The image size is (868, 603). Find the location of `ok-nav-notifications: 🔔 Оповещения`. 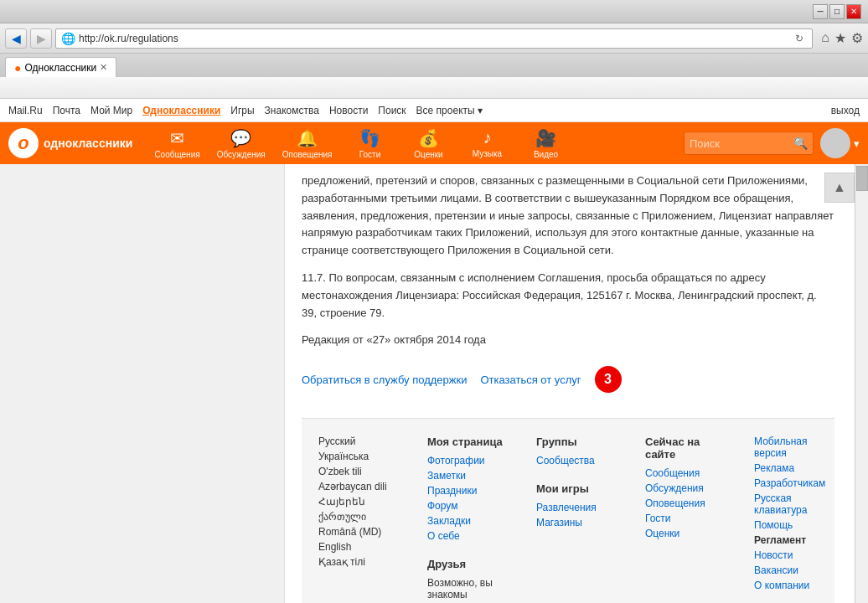

ok-nav-notifications: 🔔 Оповещения is located at coordinates (307, 144).